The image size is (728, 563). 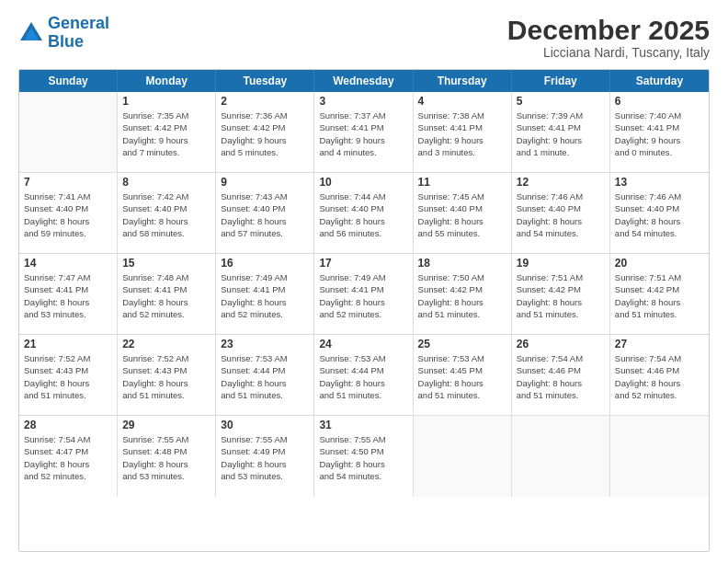 I want to click on day-info: Sunrise: 7:46 AMSunset: 4:40 PMDaylight:…, so click(x=561, y=215).